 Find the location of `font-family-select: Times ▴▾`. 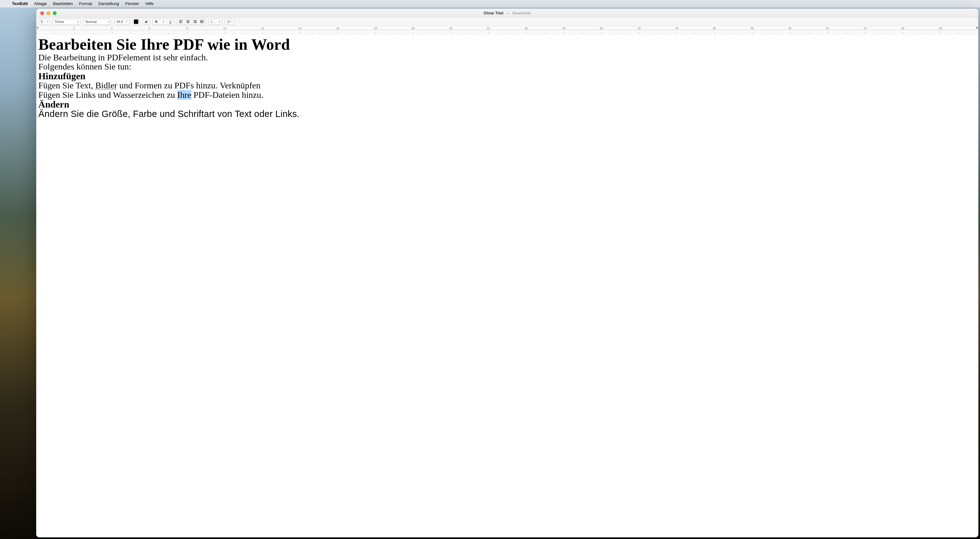

font-family-select: Times ▴▾ is located at coordinates (67, 22).